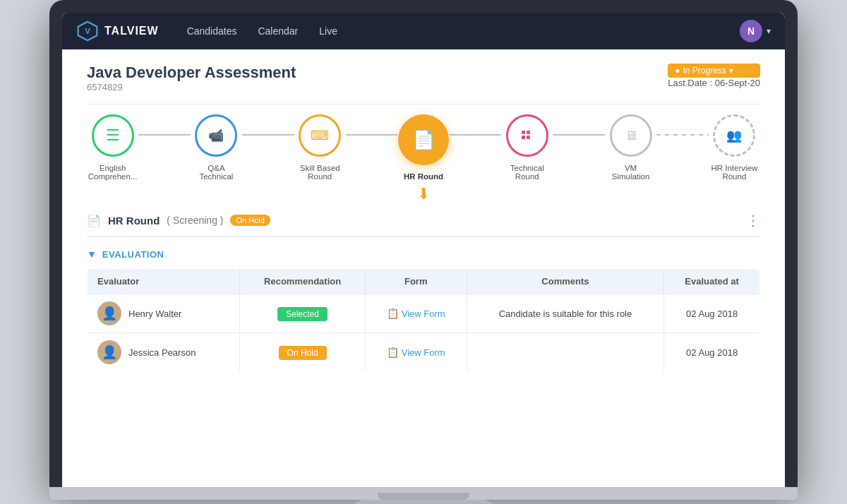 This screenshot has height=504, width=847. I want to click on step-circle-qa: 📹, so click(216, 136).